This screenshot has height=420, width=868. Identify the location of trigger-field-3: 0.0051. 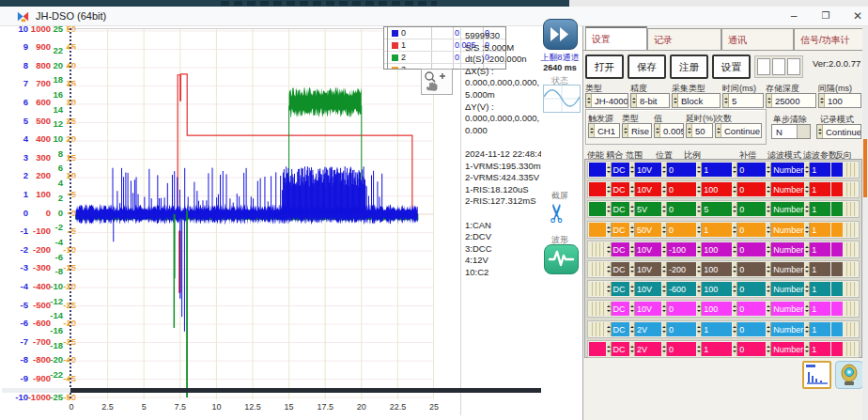
(669, 131).